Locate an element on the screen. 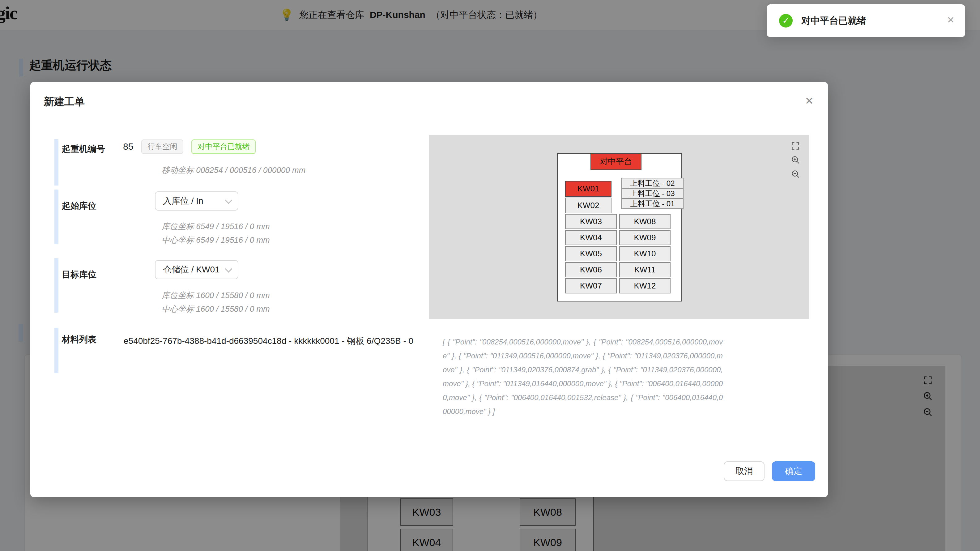 This screenshot has height=551, width=980. target-slot-coords: 库位坐标 1600 / 15580 / 0 mm is located at coordinates (216, 295).